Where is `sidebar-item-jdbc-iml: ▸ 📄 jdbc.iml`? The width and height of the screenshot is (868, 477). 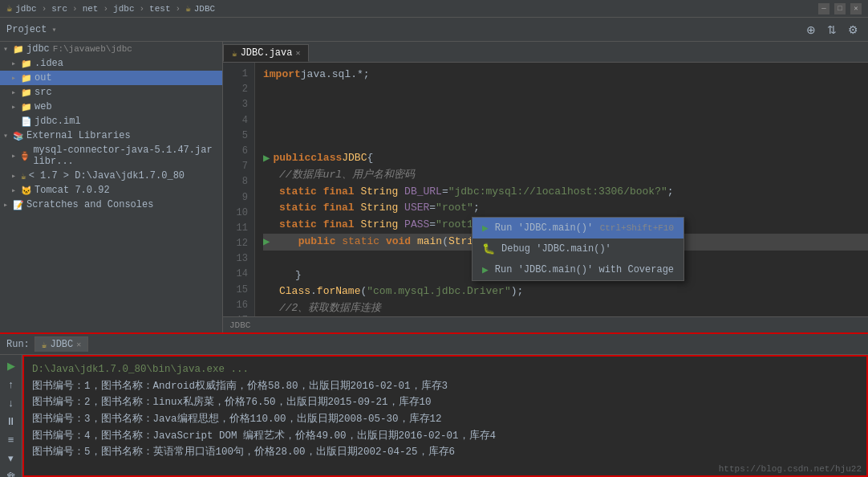
sidebar-item-jdbc-iml: ▸ 📄 jdbc.iml is located at coordinates (111, 121).